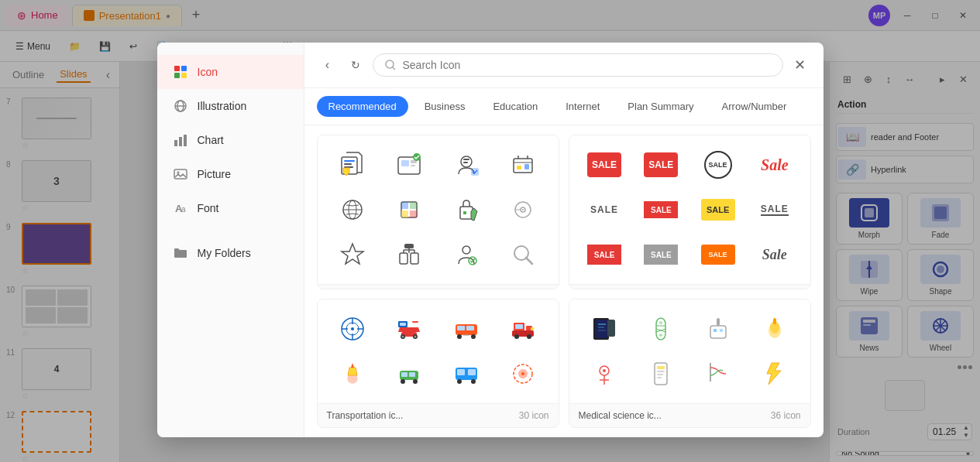 The width and height of the screenshot is (980, 462). What do you see at coordinates (438, 351) in the screenshot?
I see `pack3-grid` at bounding box center [438, 351].